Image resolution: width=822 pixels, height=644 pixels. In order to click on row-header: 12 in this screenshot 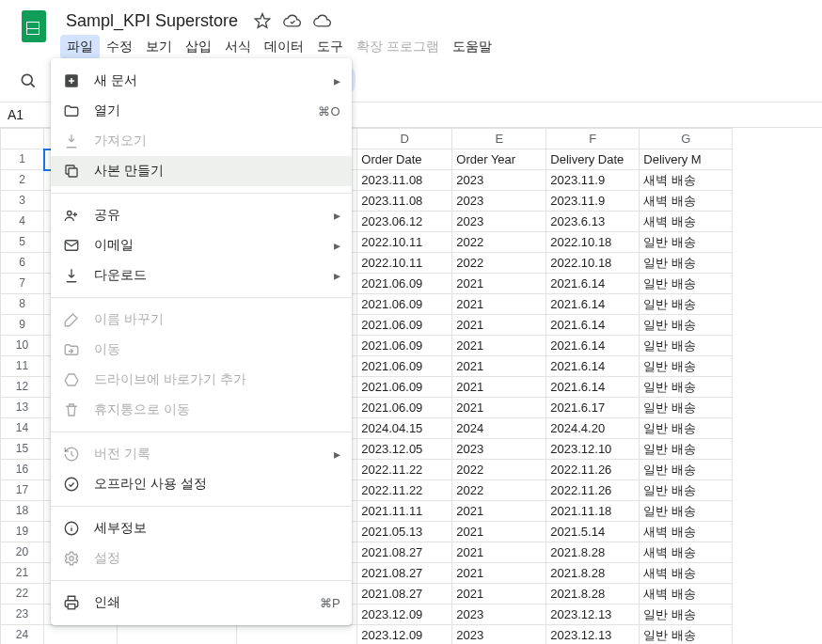, I will do `click(23, 387)`.